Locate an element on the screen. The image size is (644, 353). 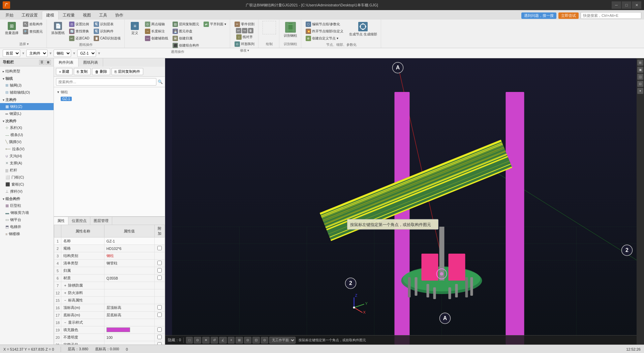
nav-structural-type: ▸ 结构类型 is located at coordinates (27, 71).